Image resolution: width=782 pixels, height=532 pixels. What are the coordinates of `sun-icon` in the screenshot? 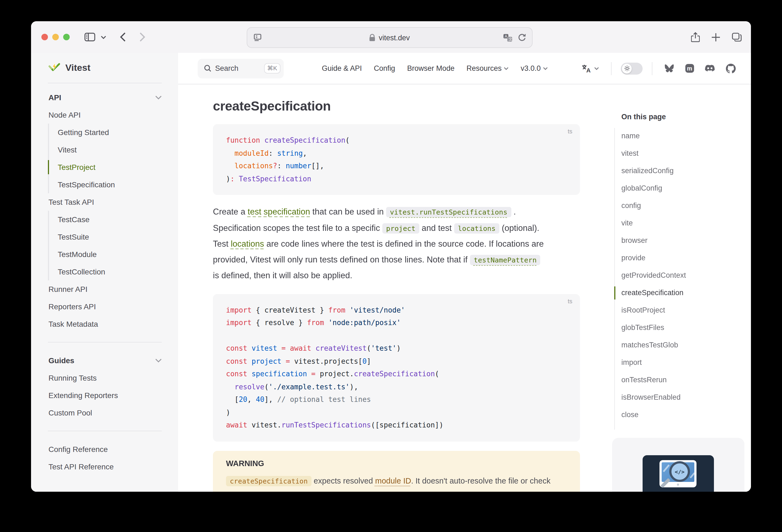 It's located at (627, 69).